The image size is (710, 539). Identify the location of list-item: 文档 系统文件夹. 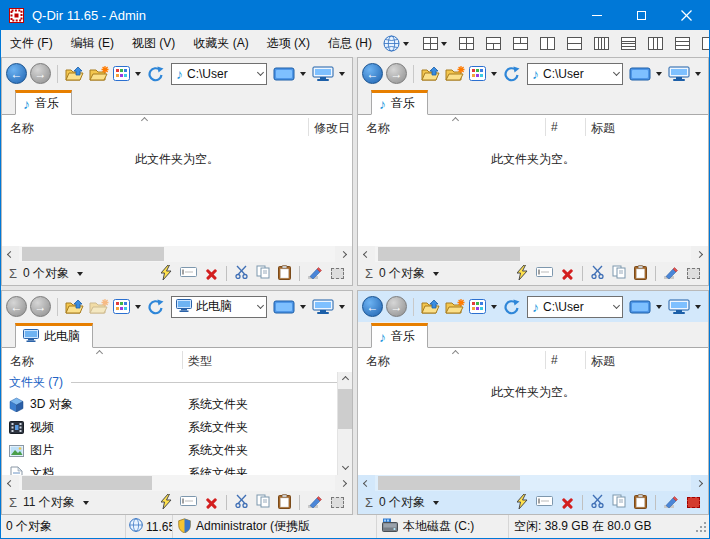
(177, 468).